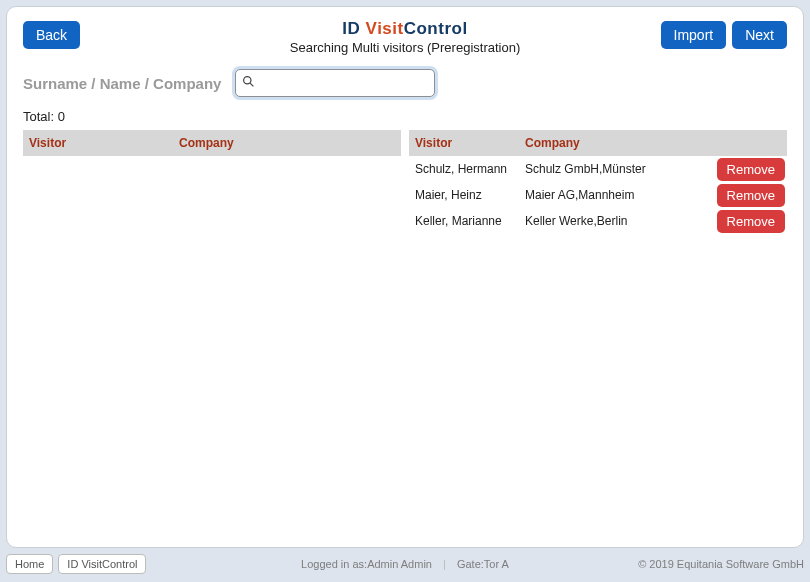 The width and height of the screenshot is (810, 582). Describe the element at coordinates (400, 564) in the screenshot. I see `logged-in-user: Admin Admin` at that location.